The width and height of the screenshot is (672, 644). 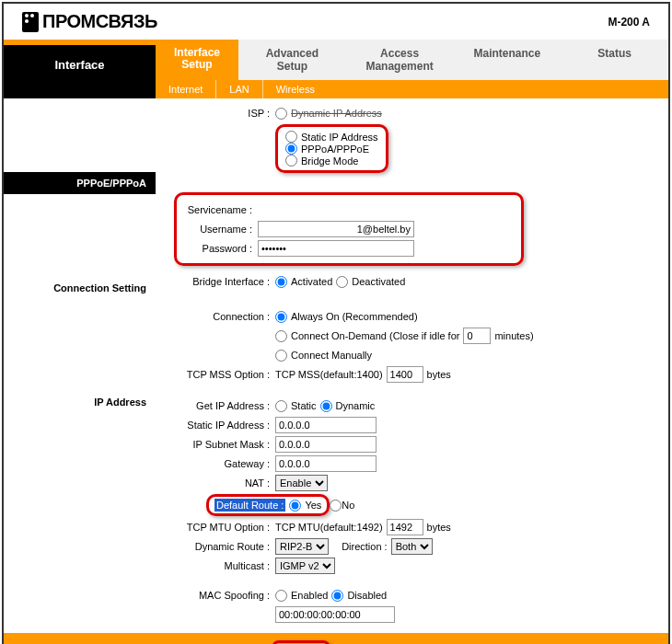 What do you see at coordinates (349, 229) in the screenshot?
I see `auth-highlight: Servicename : Username : Password :` at bounding box center [349, 229].